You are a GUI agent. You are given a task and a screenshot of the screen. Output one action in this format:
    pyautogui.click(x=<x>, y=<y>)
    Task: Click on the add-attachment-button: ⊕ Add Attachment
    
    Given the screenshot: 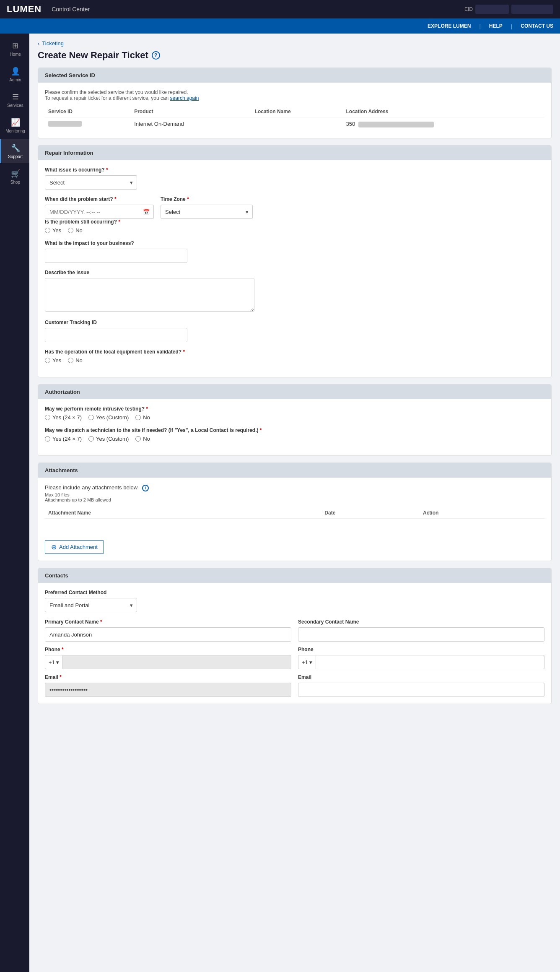 What is the action you would take?
    pyautogui.click(x=75, y=547)
    